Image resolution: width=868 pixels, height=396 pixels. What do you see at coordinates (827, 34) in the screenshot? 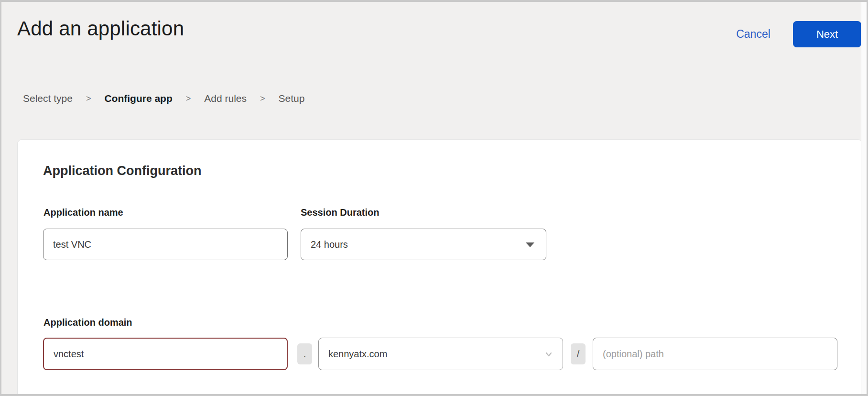
I see `next-button: Next` at bounding box center [827, 34].